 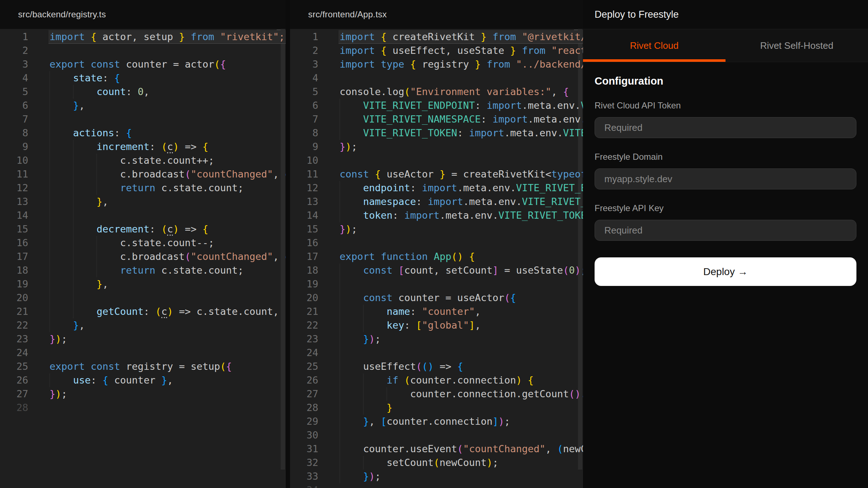 I want to click on code-line: 25 useEffect(() => {, so click(x=437, y=367).